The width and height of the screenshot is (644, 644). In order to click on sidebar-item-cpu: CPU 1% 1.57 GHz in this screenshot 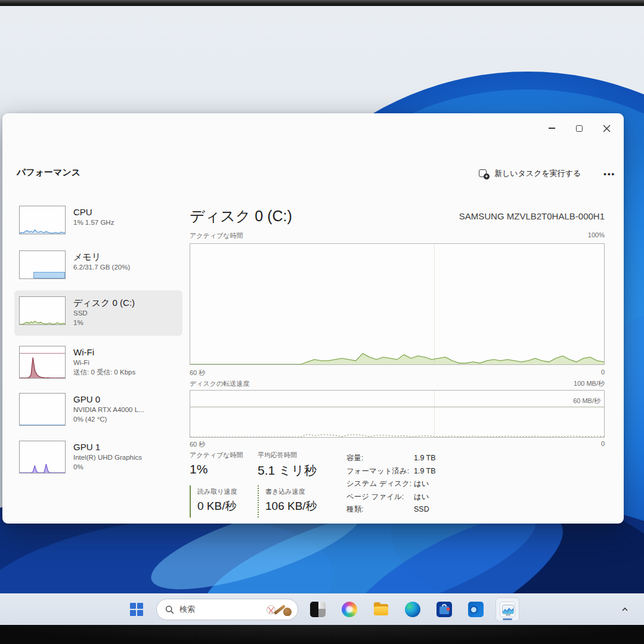, I will do `click(98, 220)`.